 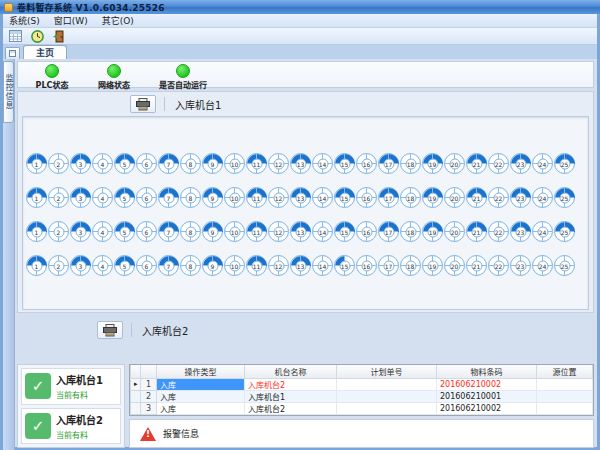 I want to click on col-src-pos: 源位置, so click(x=565, y=372).